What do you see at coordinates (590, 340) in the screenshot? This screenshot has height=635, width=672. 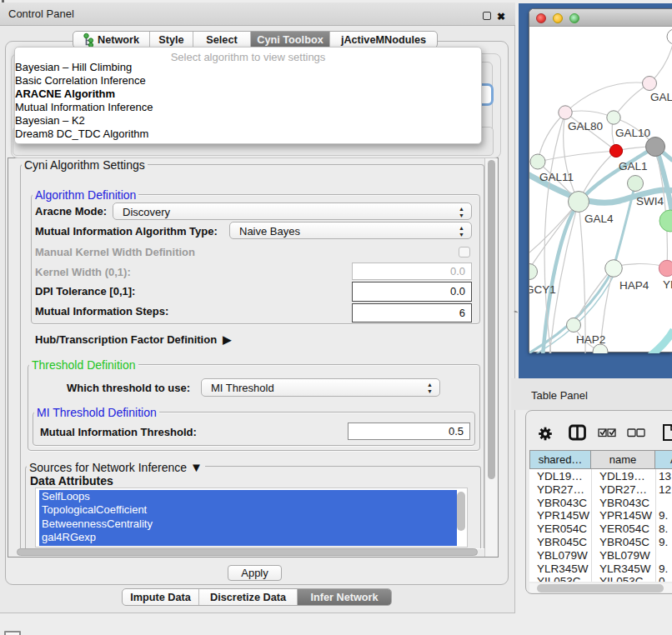 I see `svg-text: HAP2` at bounding box center [590, 340].